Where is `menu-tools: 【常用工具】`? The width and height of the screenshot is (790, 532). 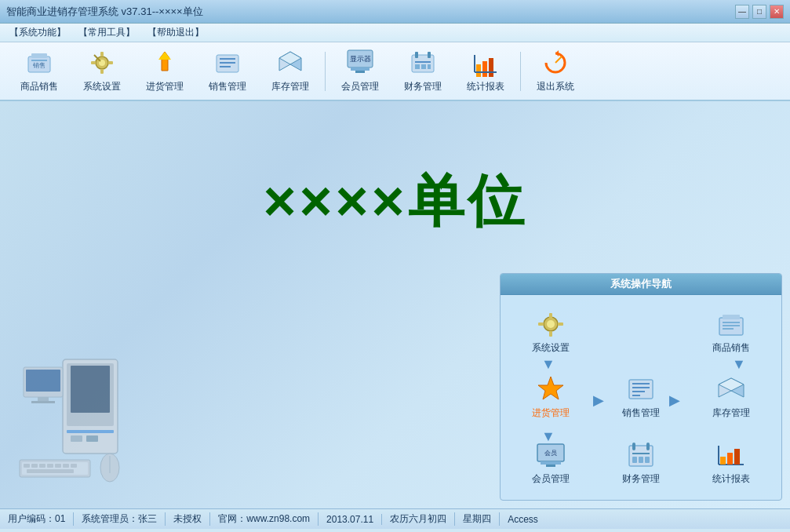
menu-tools: 【常用工具】 is located at coordinates (107, 33).